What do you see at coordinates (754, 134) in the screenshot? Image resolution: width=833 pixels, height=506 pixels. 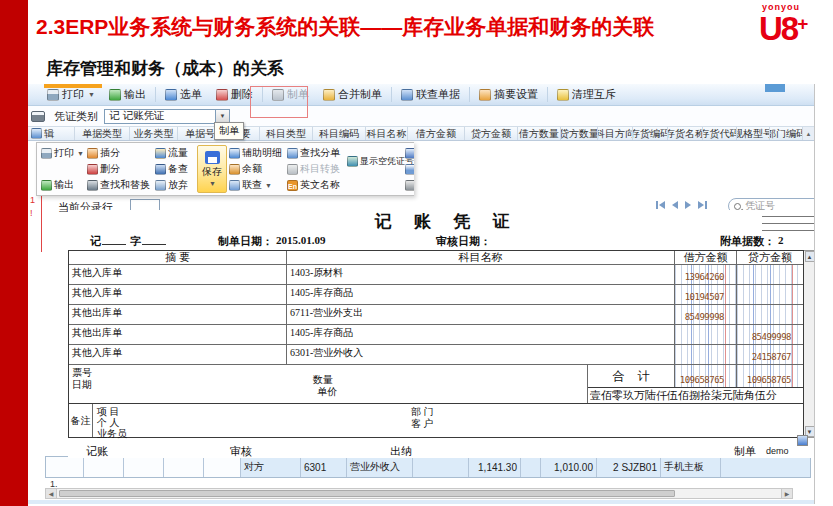 I see `col-spec-model: 规格型号` at bounding box center [754, 134].